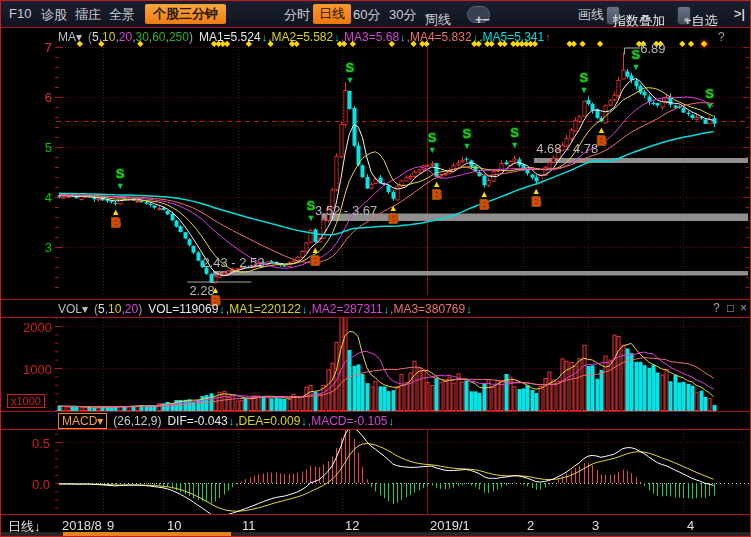 Image resolution: width=751 pixels, height=537 pixels. What do you see at coordinates (513, 37) in the screenshot?
I see `indicator-value: MA5=5.341` at bounding box center [513, 37].